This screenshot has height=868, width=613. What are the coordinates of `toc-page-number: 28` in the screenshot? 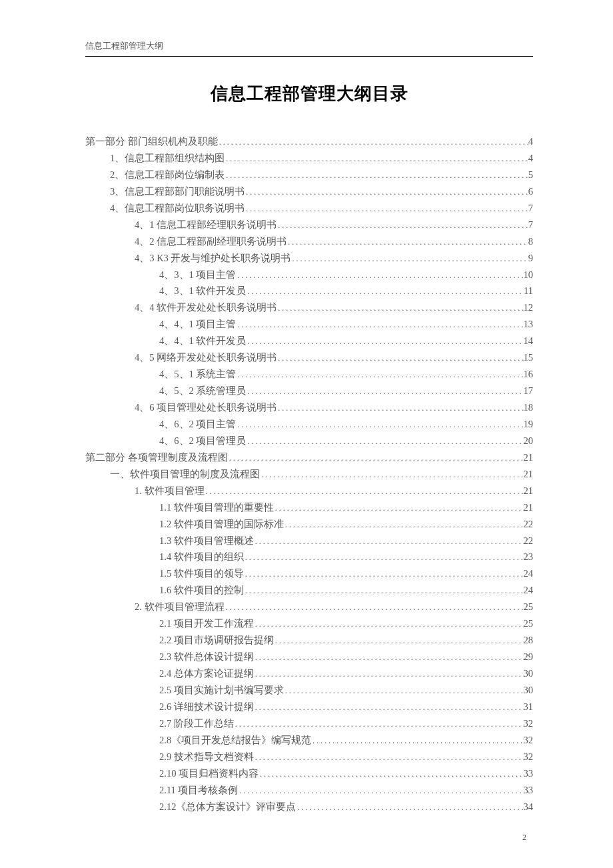 It's located at (529, 640).